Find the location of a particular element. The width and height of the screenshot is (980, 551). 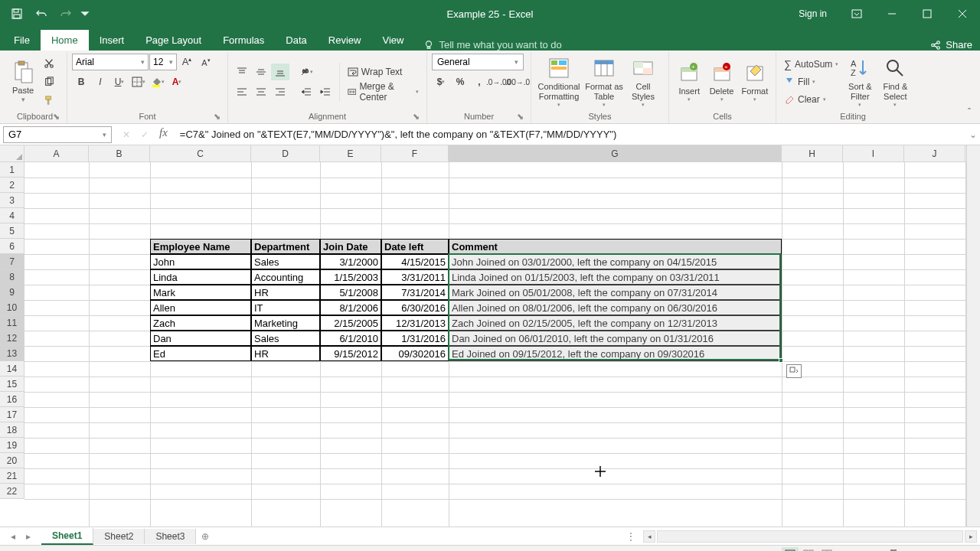

minimize-icon is located at coordinates (892, 14).